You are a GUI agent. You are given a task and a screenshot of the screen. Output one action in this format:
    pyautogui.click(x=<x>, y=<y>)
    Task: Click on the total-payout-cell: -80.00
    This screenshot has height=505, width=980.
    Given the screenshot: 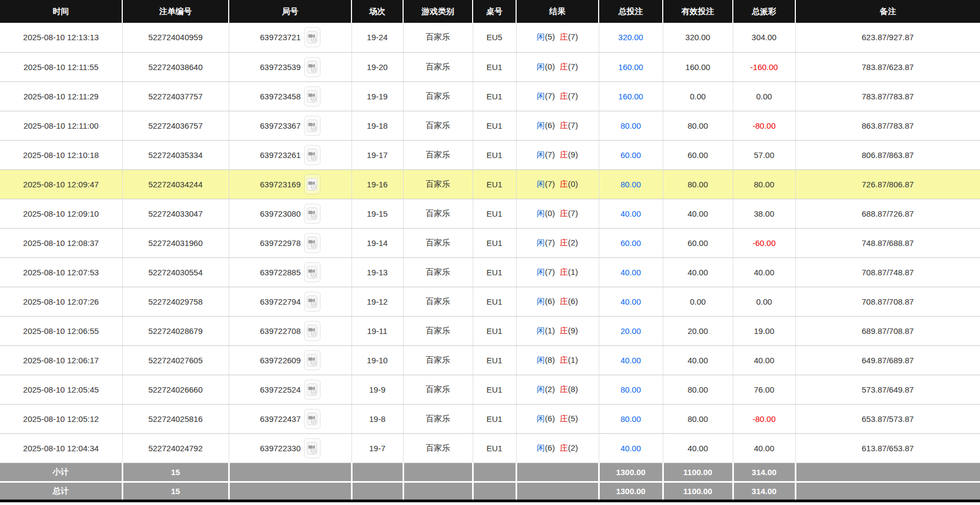 What is the action you would take?
    pyautogui.click(x=764, y=419)
    